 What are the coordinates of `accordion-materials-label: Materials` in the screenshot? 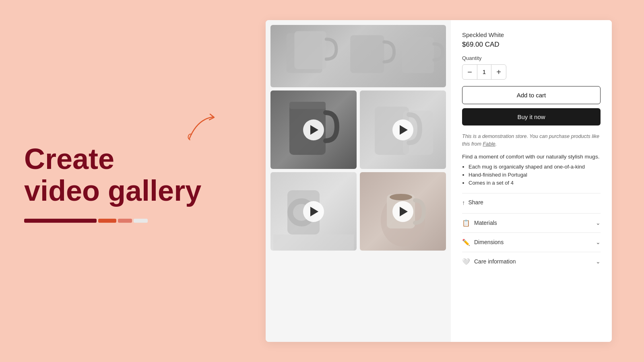 It's located at (485, 223).